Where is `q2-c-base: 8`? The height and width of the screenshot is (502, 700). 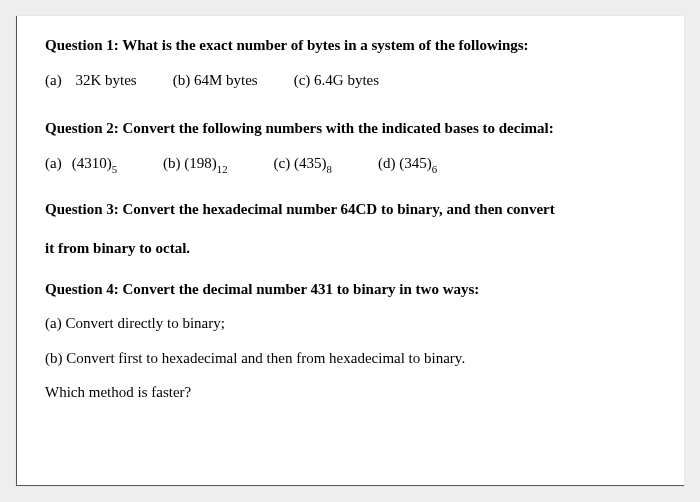 q2-c-base: 8 is located at coordinates (330, 169).